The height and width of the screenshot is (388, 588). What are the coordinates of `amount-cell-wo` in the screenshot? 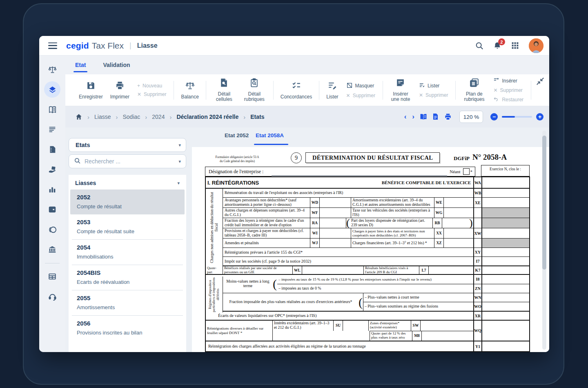 It's located at (506, 306).